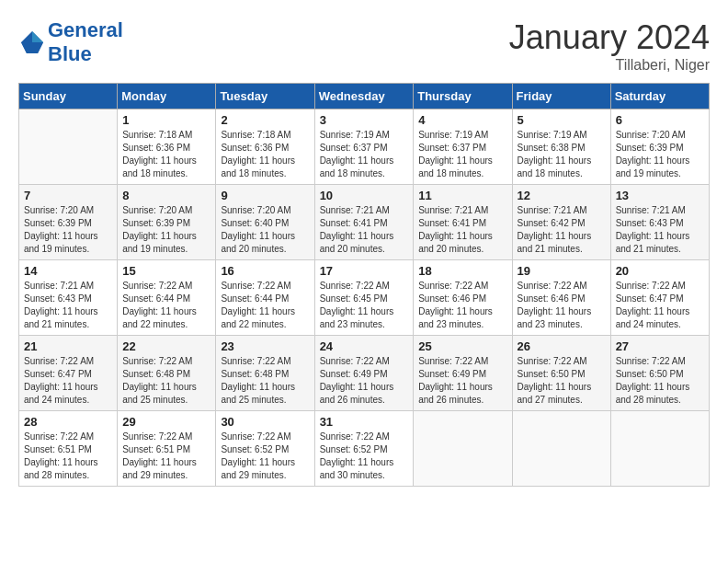 The image size is (728, 563). What do you see at coordinates (364, 46) in the screenshot?
I see `page-header: General Blue January 2024 Tillaberi, Nig…` at bounding box center [364, 46].